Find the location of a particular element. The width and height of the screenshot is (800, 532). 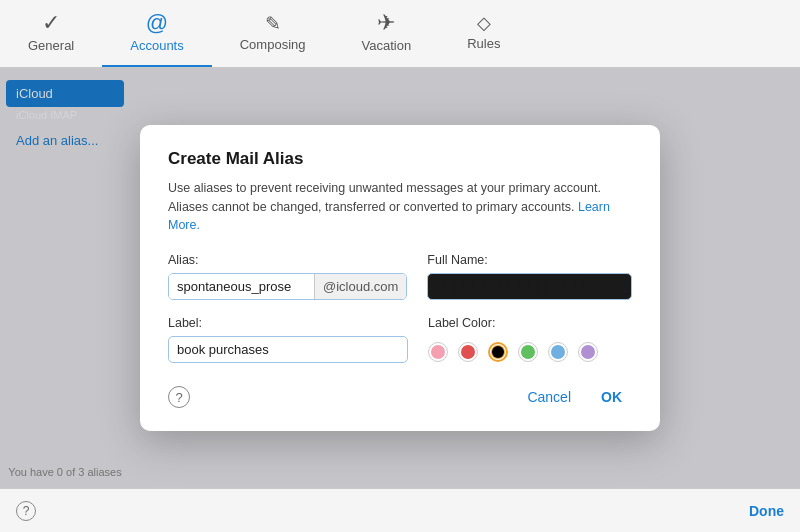

labelcolor-group: Label Color: is located at coordinates (530, 340).